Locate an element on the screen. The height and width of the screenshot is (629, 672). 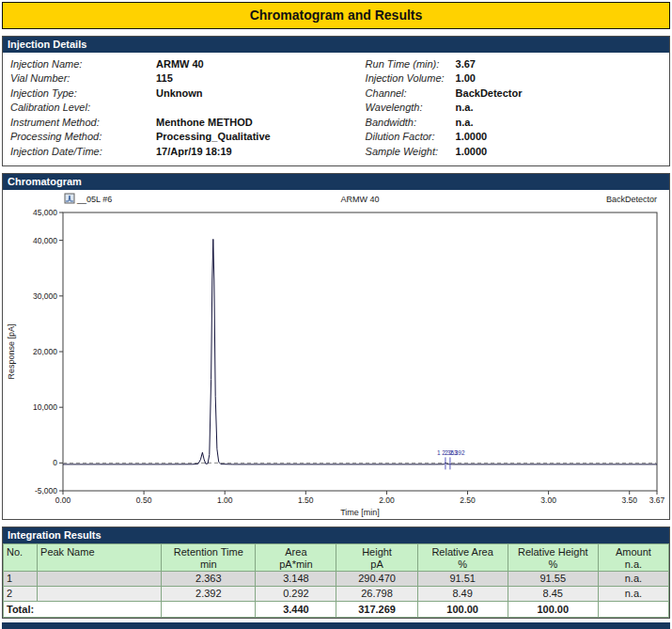
x-tick-label: 1.50 is located at coordinates (306, 500).